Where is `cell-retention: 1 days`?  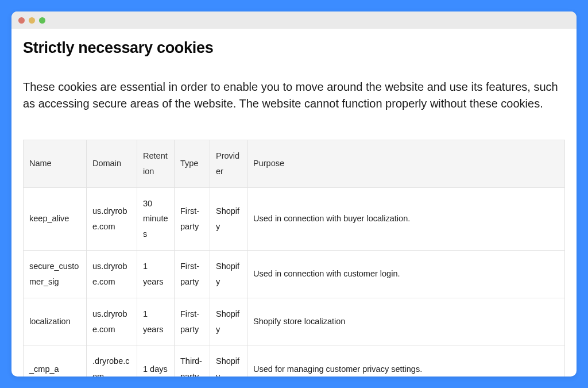 cell-retention: 1 days is located at coordinates (156, 361).